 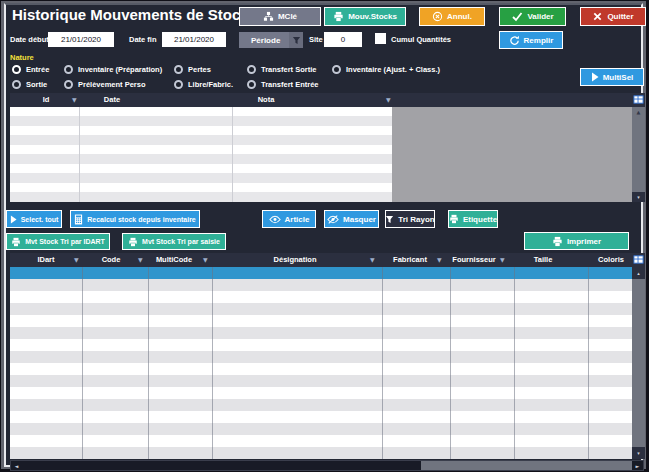 What do you see at coordinates (271, 40) in the screenshot?
I see `periode-dropdown: Période` at bounding box center [271, 40].